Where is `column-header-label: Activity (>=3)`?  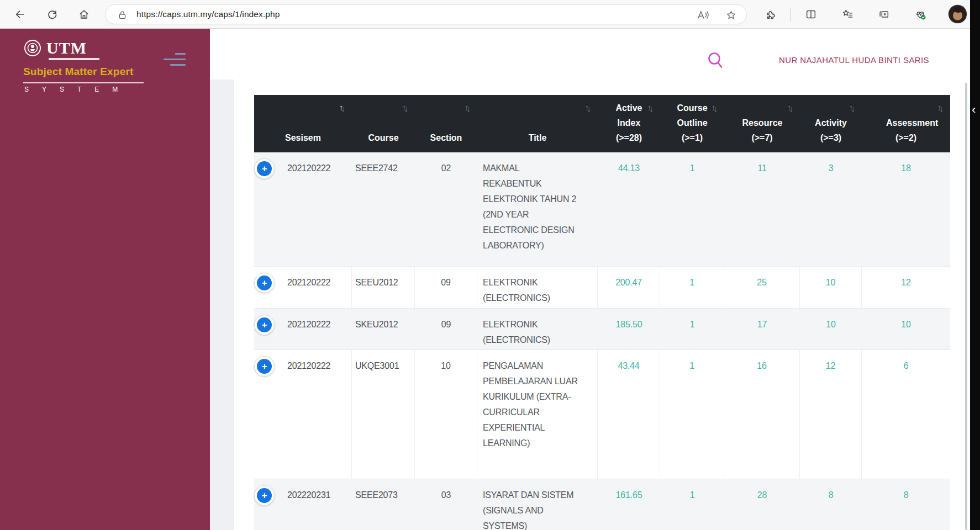
column-header-label: Activity (>=3) is located at coordinates (831, 130).